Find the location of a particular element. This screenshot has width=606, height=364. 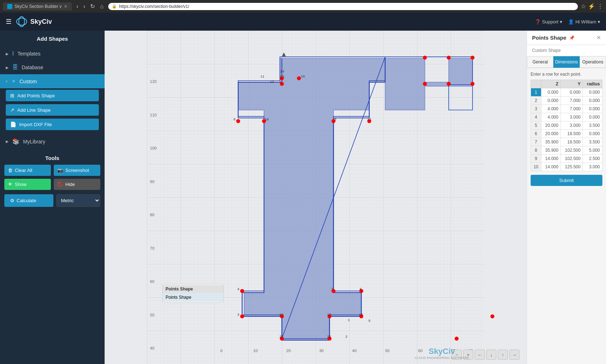

watermark: SkyCiv CLOUD ENGINEERING SOFTWARE is located at coordinates (442, 353).